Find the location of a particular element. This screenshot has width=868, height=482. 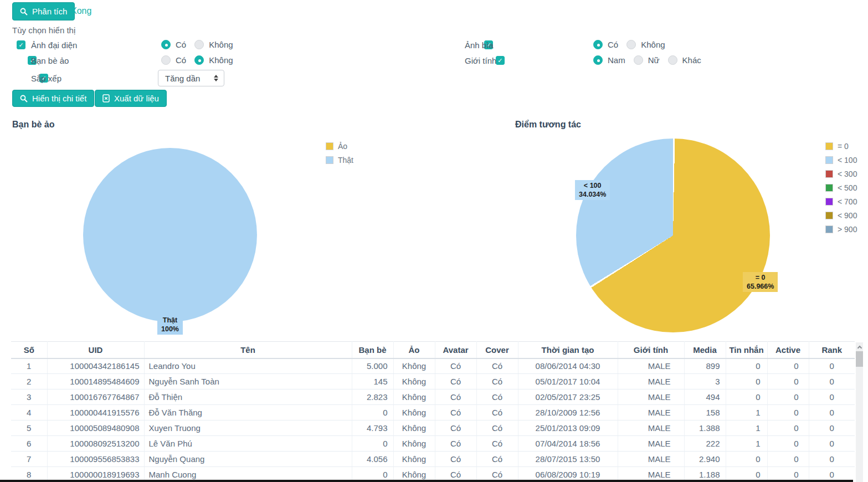

table-cell: 7 is located at coordinates (29, 459).